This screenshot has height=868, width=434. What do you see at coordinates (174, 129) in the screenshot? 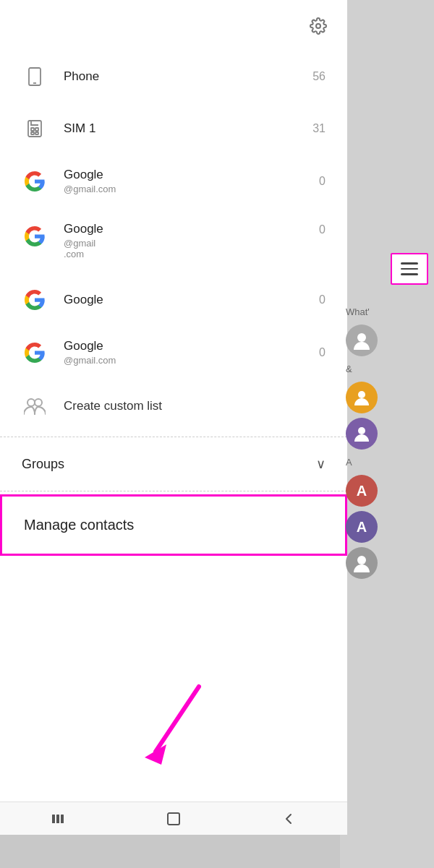
I see `source-item-sim1: SIM 1 31` at bounding box center [174, 129].